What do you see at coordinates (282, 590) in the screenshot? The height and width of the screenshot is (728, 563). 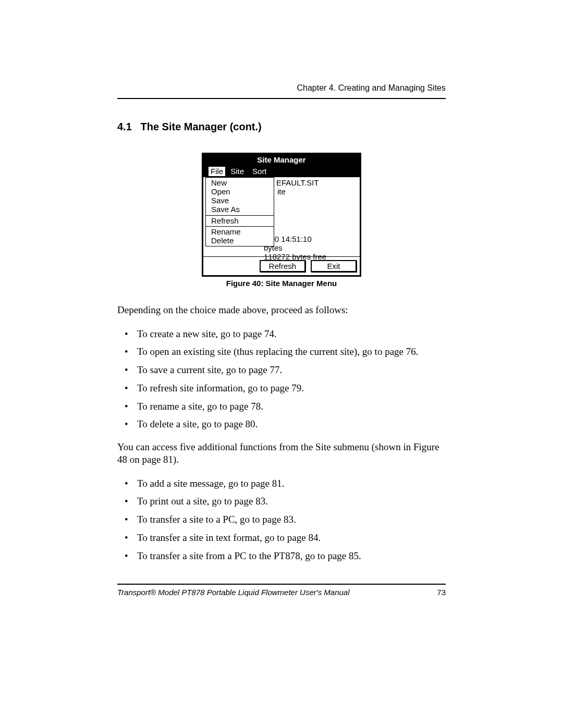 I see `page-footer: Transport® Model PT878 Portable Liquid F…` at bounding box center [282, 590].